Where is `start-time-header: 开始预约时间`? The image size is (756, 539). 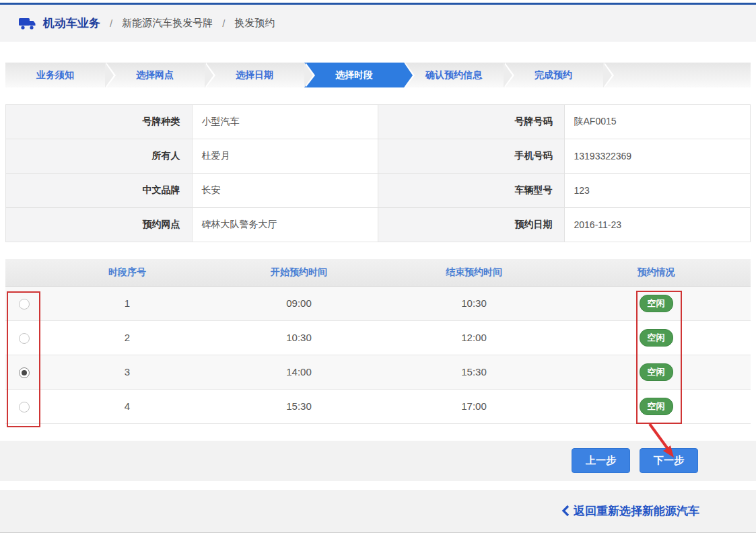
start-time-header: 开始预约时间 is located at coordinates (299, 273).